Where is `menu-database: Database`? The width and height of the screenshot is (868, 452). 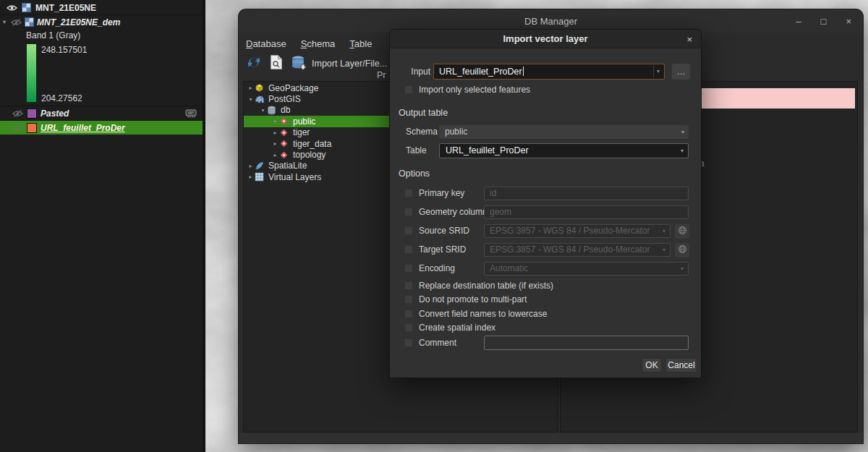
menu-database: Database is located at coordinates (266, 43).